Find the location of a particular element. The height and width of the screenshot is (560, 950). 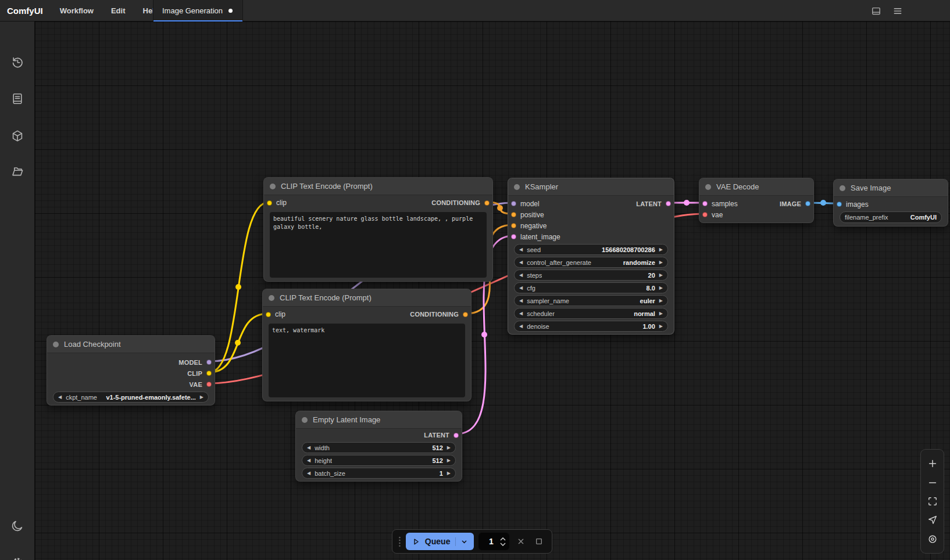

widget-height: ◀ height 512 ▶ is located at coordinates (379, 460).